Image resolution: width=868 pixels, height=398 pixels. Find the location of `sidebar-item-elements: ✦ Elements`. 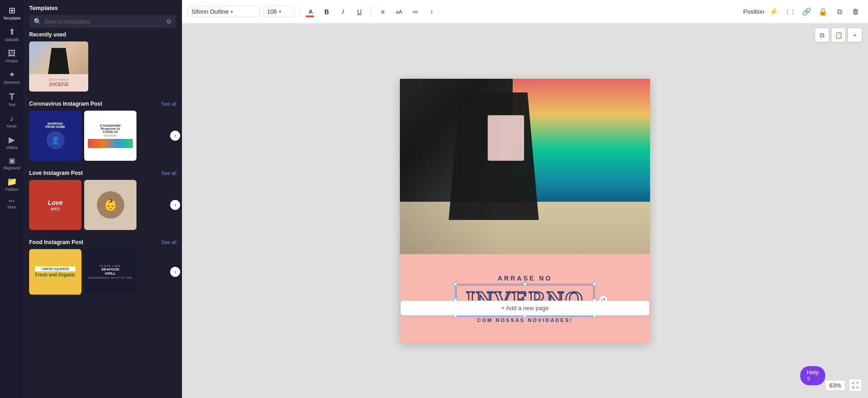

sidebar-item-elements: ✦ Elements is located at coordinates (12, 77).